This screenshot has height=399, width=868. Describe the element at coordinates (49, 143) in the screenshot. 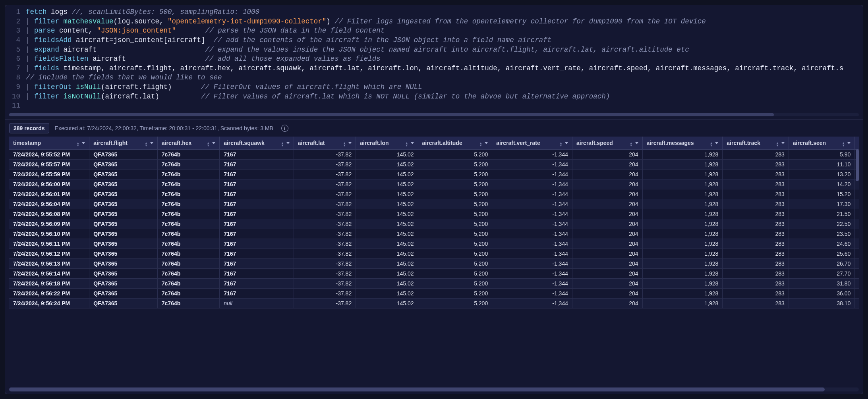

I see `column-header-timestamp: timestamp▲▼` at that location.